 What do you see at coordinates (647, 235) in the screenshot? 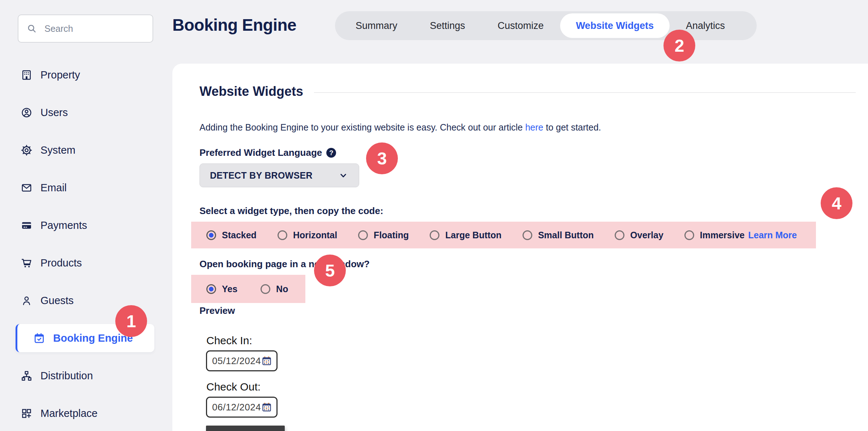
I see `radio-label: Overlay` at bounding box center [647, 235].